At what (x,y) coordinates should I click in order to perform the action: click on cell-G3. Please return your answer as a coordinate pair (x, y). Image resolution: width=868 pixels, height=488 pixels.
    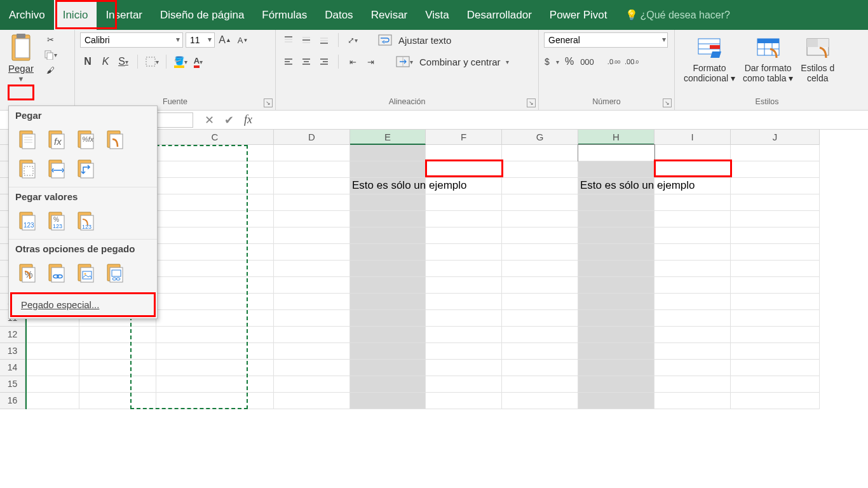
    Looking at the image, I should click on (540, 186).